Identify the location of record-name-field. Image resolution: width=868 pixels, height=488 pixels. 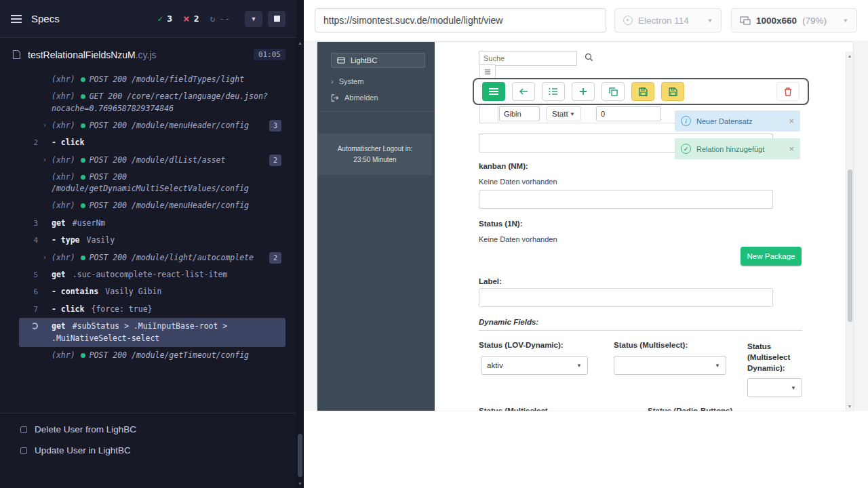
(519, 114).